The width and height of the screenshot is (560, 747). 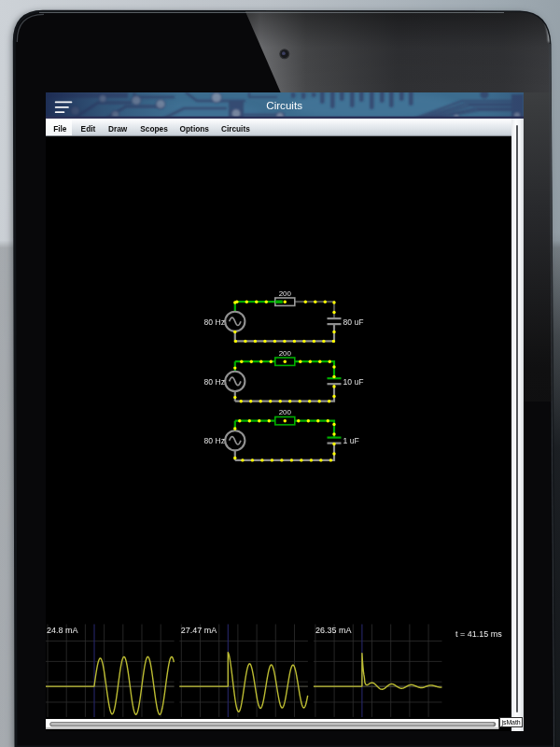 What do you see at coordinates (351, 442) in the screenshot?
I see `svg-text: 1 uF` at bounding box center [351, 442].